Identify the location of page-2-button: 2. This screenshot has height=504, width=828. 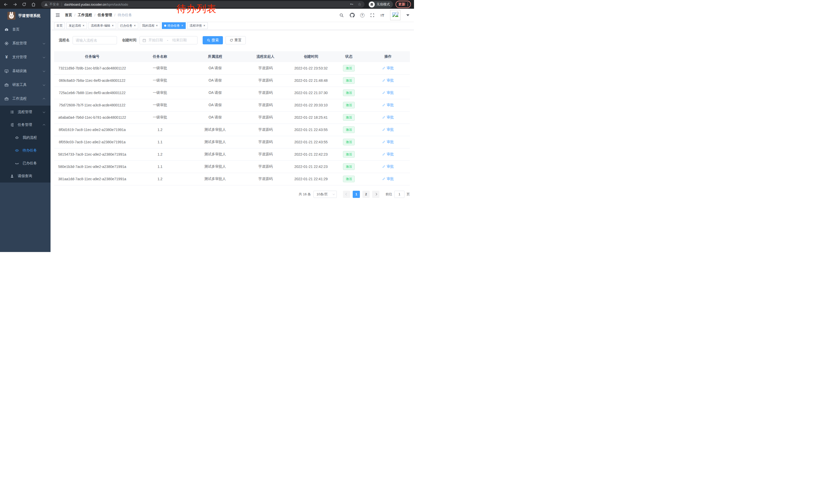
(366, 194).